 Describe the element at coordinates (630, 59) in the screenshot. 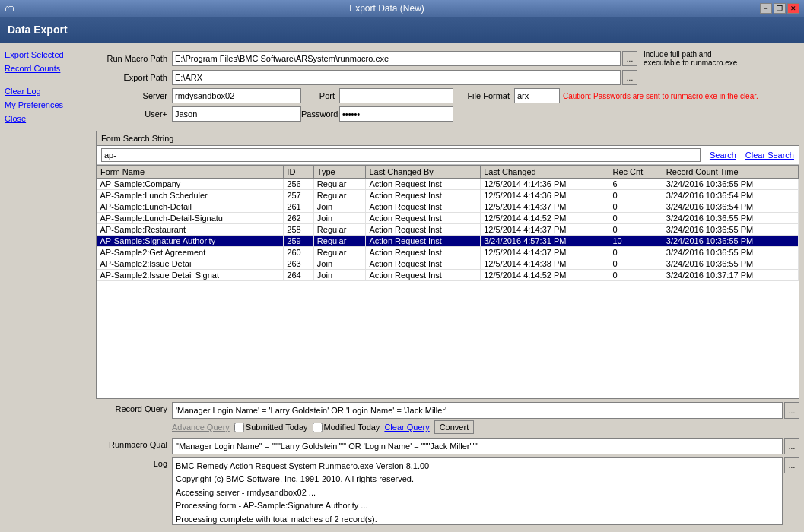

I see `run-macro-path-browse-button: ...` at that location.